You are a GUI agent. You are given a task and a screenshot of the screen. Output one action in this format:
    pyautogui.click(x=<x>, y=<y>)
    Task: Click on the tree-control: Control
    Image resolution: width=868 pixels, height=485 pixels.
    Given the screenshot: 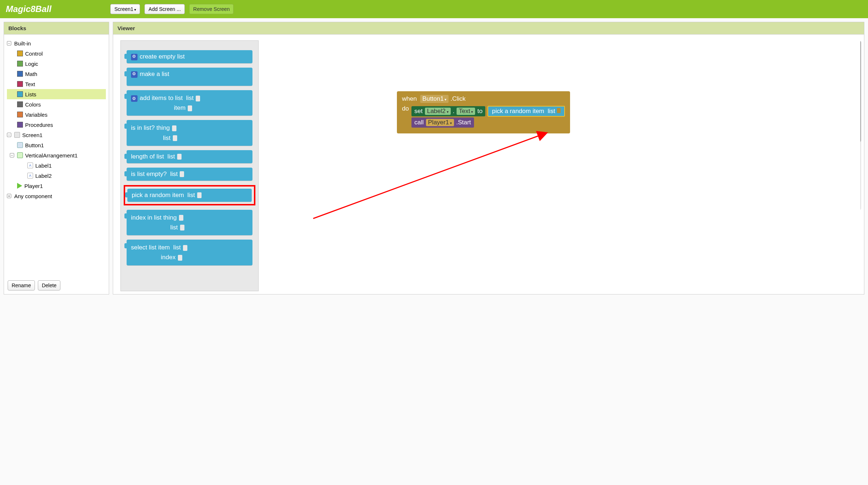 What is the action you would take?
    pyautogui.click(x=56, y=53)
    